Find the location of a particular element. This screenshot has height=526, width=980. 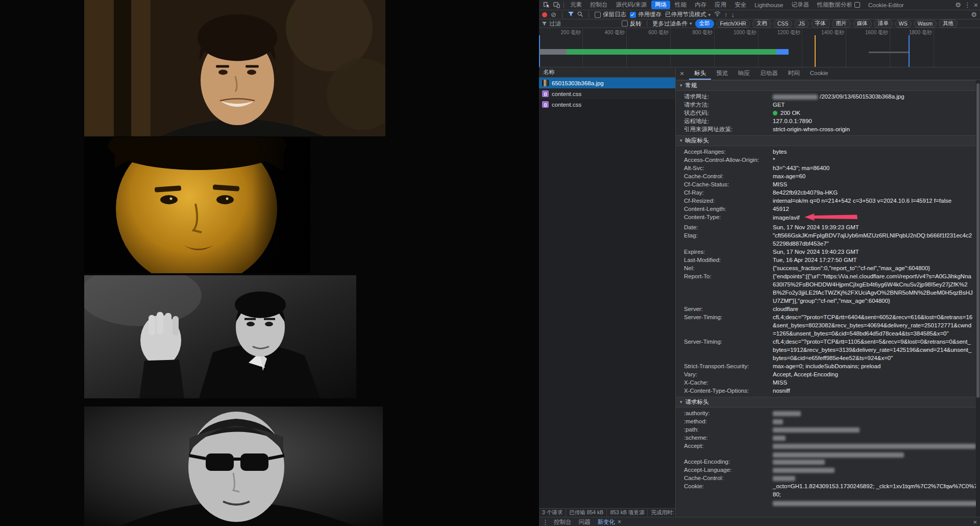

close-tab-icon: × is located at coordinates (620, 522).